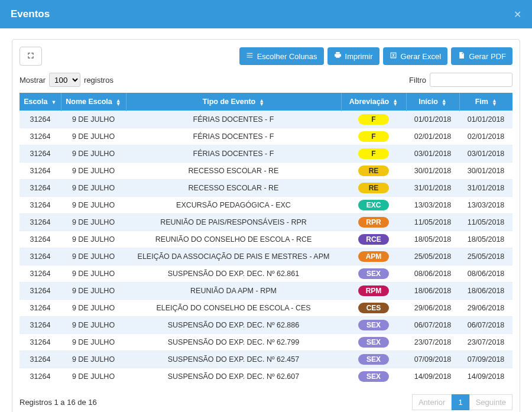 Image resolution: width=532 pixels, height=412 pixels. I want to click on cell-fim: 08/06/2018, so click(486, 274).